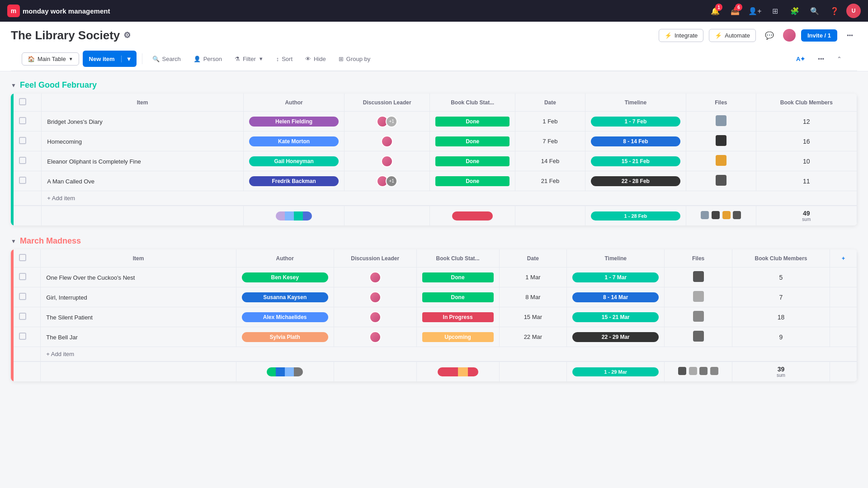 The image size is (868, 488). I want to click on workspaces-button: ⊞, so click(775, 11).